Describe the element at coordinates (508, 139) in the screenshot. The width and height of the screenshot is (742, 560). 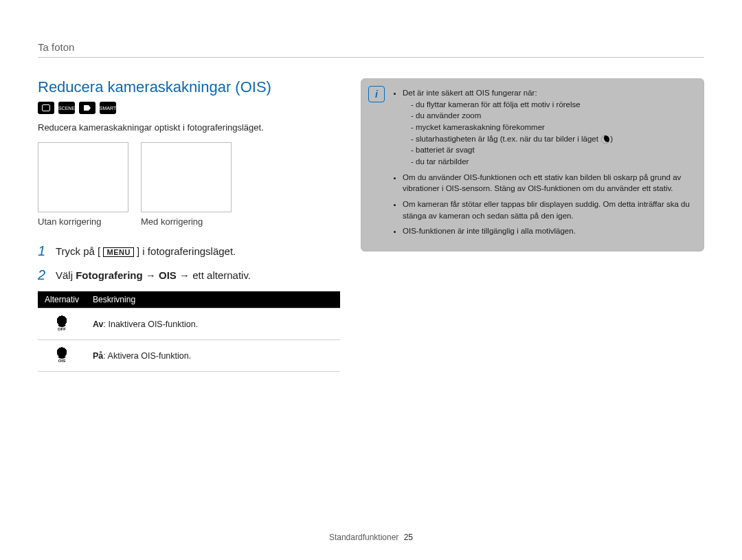
I see `note-sub-d-pre: slutarhastigheten är låg (t.ex. när du t…` at that location.